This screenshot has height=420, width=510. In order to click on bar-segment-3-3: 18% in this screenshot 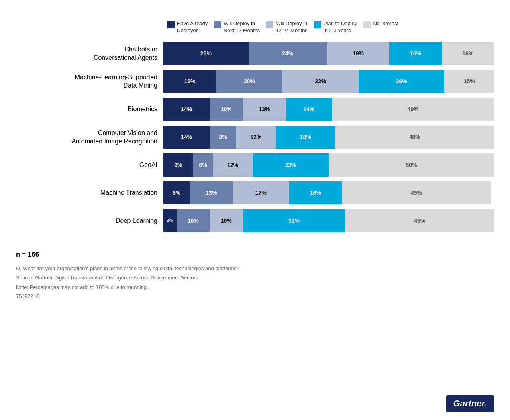, I will do `click(305, 137)`.